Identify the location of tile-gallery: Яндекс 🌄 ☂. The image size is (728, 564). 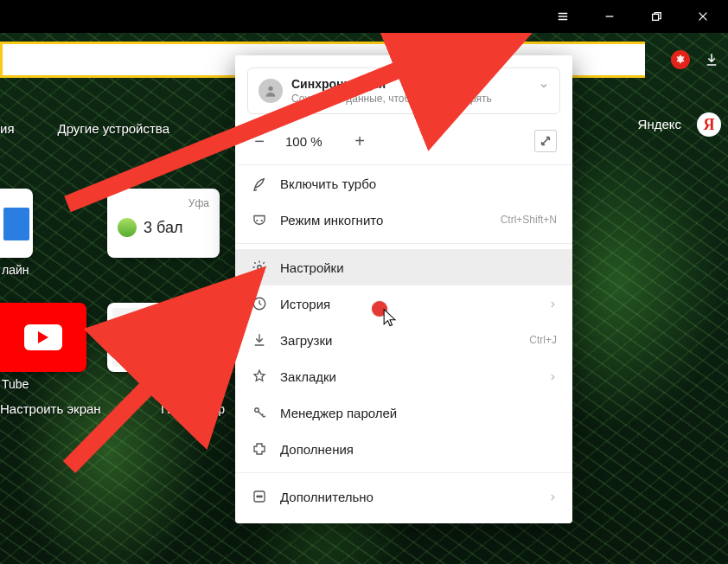
(163, 337).